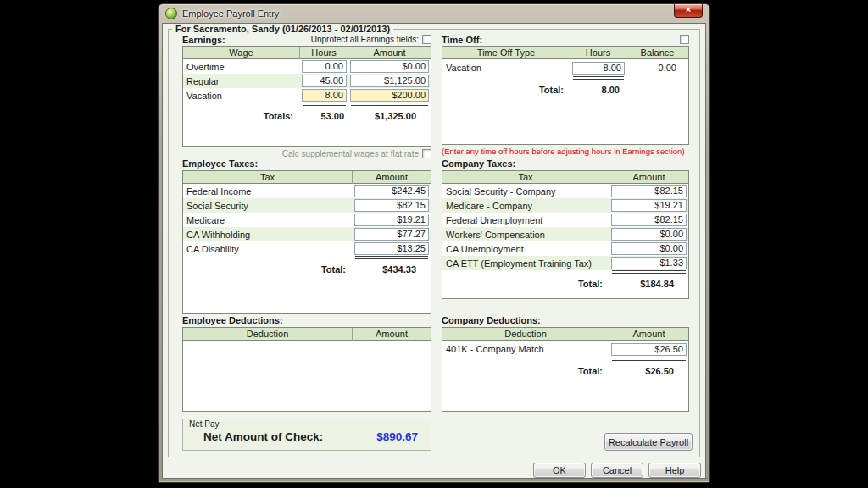 The height and width of the screenshot is (488, 868). What do you see at coordinates (649, 205) in the screenshot?
I see `medicare-company-amount-input: $19.21` at bounding box center [649, 205].